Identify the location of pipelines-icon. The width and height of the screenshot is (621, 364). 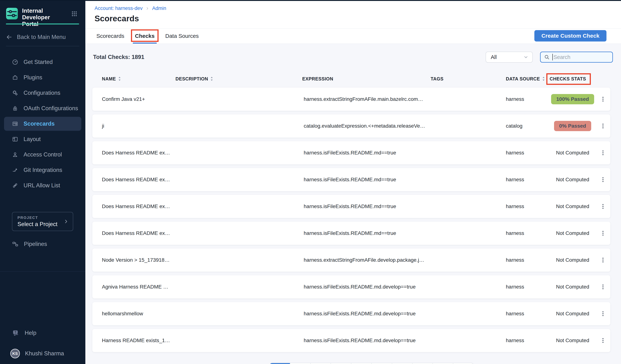
(15, 244).